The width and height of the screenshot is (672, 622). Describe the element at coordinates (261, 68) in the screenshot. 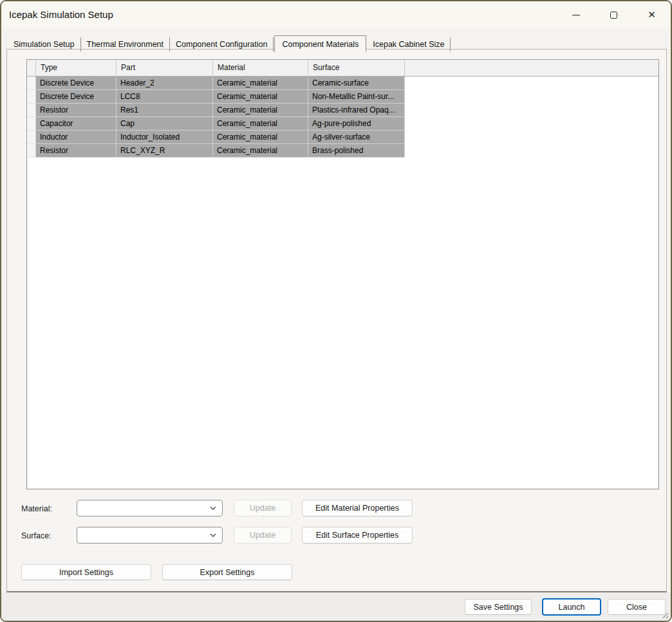

I see `column-header-material: Material` at that location.